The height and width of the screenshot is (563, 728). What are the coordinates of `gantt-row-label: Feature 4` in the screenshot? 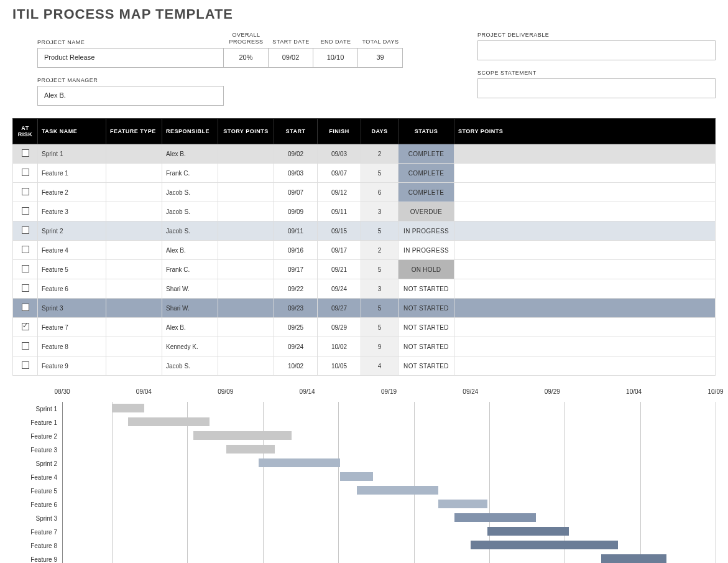 It's located at (37, 478).